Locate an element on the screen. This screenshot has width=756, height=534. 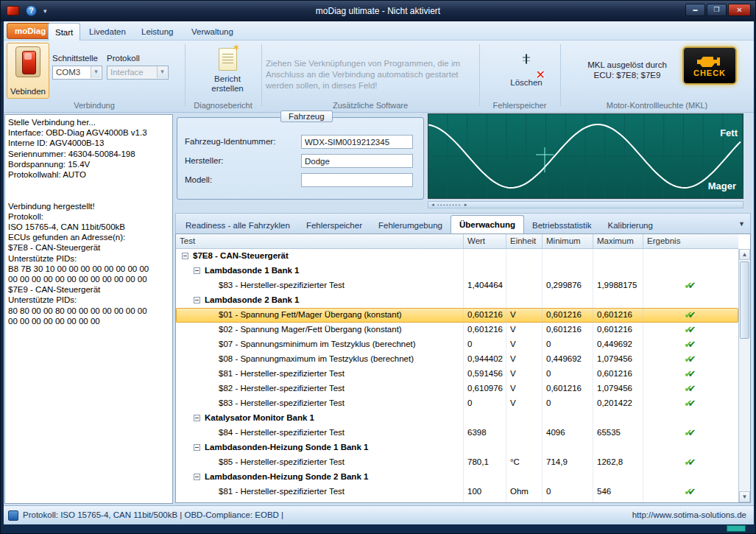
table-row: $81 - Hersteller-spezifizierter Test0,59… is located at coordinates (457, 374).